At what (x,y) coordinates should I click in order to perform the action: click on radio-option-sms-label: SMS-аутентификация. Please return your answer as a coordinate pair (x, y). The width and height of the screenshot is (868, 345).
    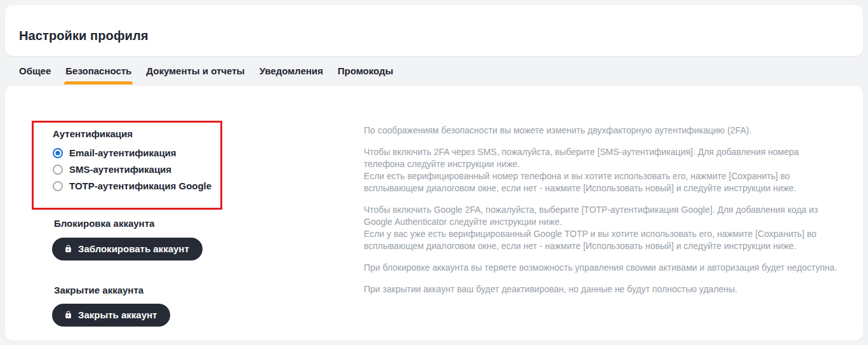
    Looking at the image, I should click on (121, 169).